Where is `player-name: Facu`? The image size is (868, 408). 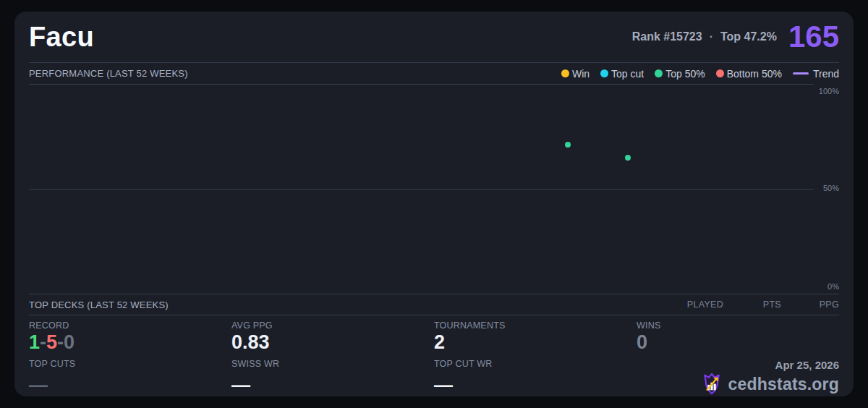
player-name: Facu is located at coordinates (61, 38).